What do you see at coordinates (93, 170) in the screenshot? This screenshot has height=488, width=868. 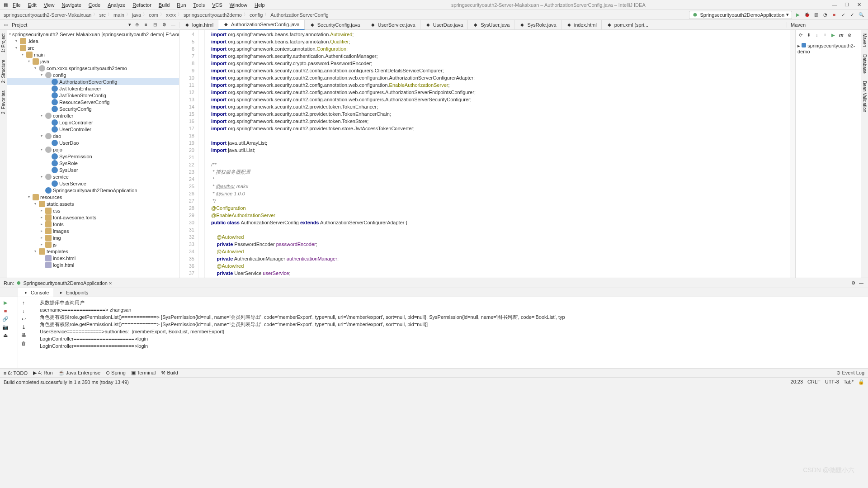 I see `tree-node: SysUser` at bounding box center [93, 170].